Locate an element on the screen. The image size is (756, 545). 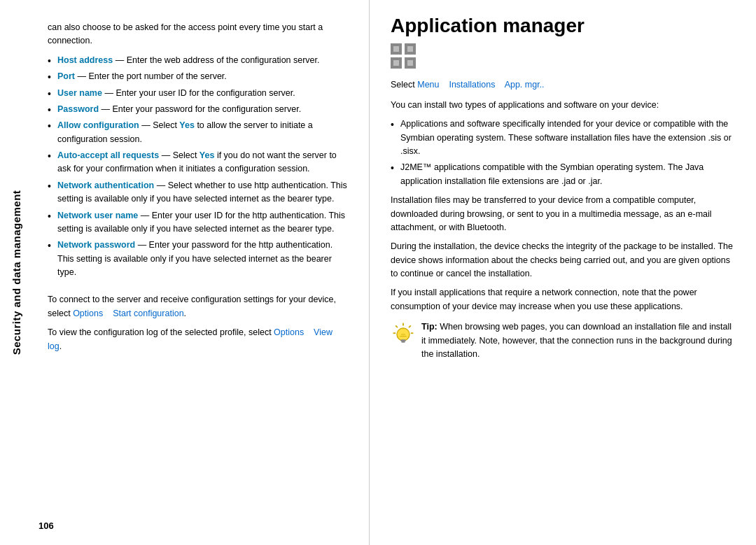
tip-content: When browsing web pages, you can downloa… is located at coordinates (577, 340).